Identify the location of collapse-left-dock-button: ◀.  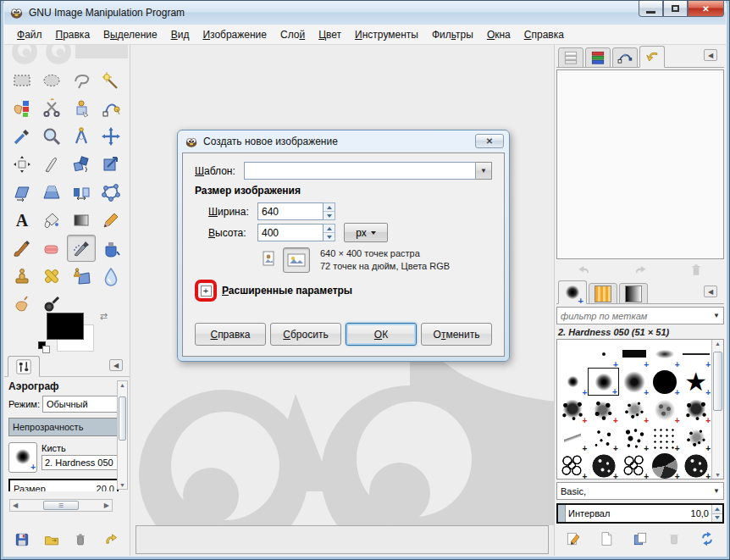
(116, 365).